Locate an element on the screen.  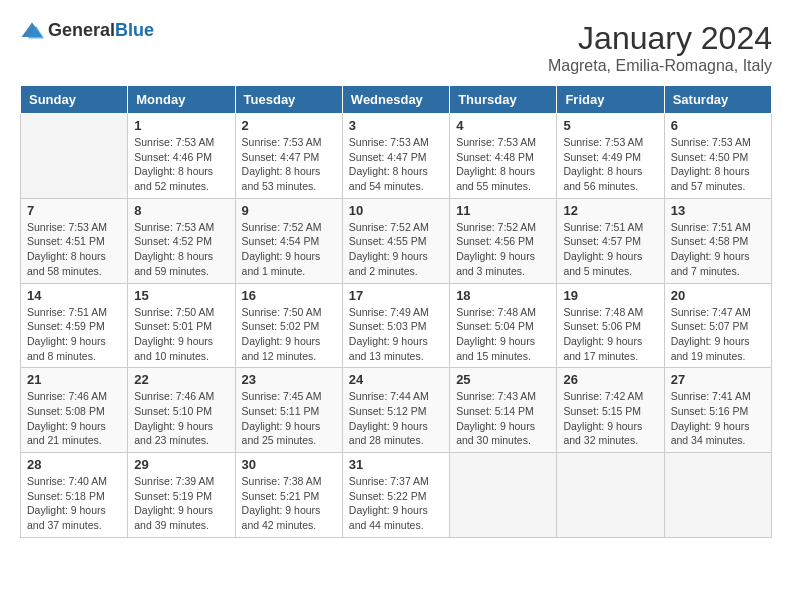
subtitle: Magreta, Emilia-Romagna, Italy is located at coordinates (660, 66).